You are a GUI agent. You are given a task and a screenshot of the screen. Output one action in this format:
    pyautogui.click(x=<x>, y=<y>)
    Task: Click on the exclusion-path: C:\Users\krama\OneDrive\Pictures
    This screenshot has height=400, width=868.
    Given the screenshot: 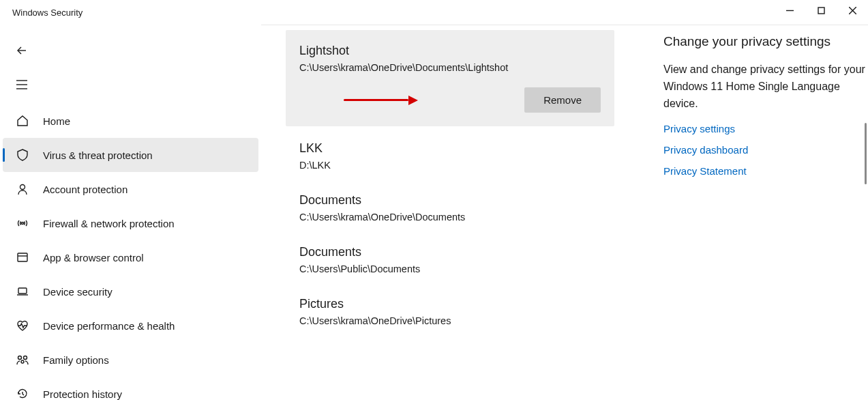 What is the action you would take?
    pyautogui.click(x=450, y=321)
    